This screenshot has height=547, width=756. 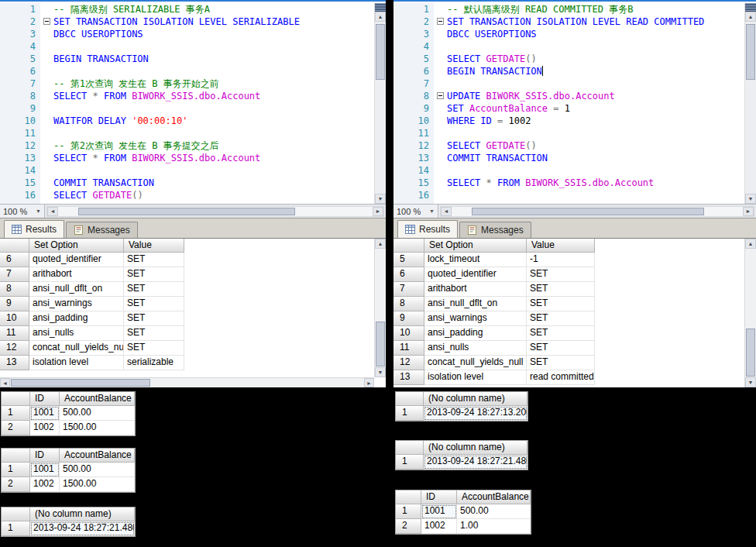 I want to click on editor-vertical-scrollbar: ▲ ▼, so click(x=750, y=104).